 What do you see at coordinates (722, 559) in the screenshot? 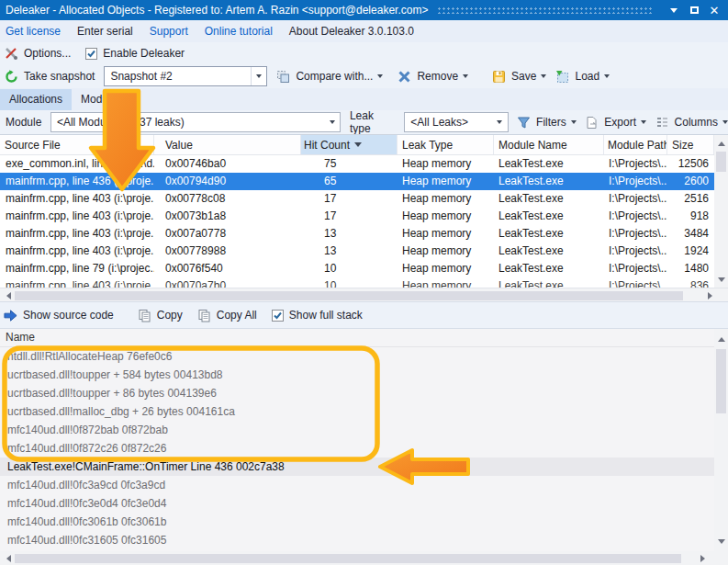
I see `scrollbar-corner` at bounding box center [722, 559].